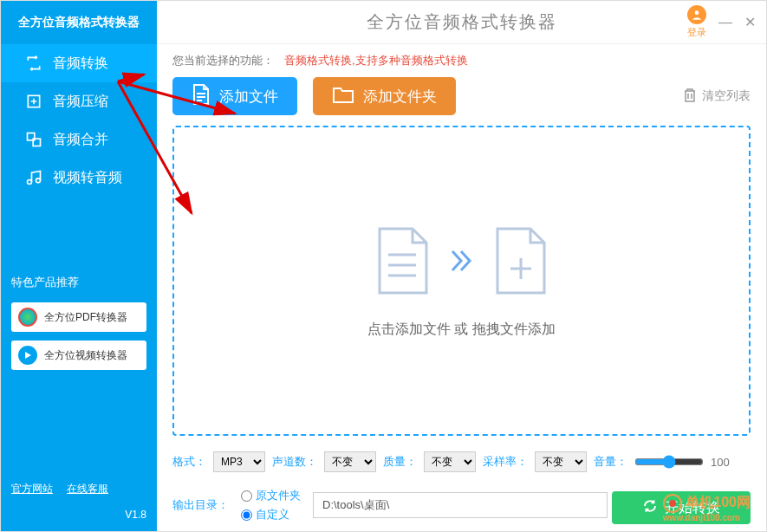 This screenshot has height=532, width=767. What do you see at coordinates (34, 178) in the screenshot?
I see `music-icon` at bounding box center [34, 178].